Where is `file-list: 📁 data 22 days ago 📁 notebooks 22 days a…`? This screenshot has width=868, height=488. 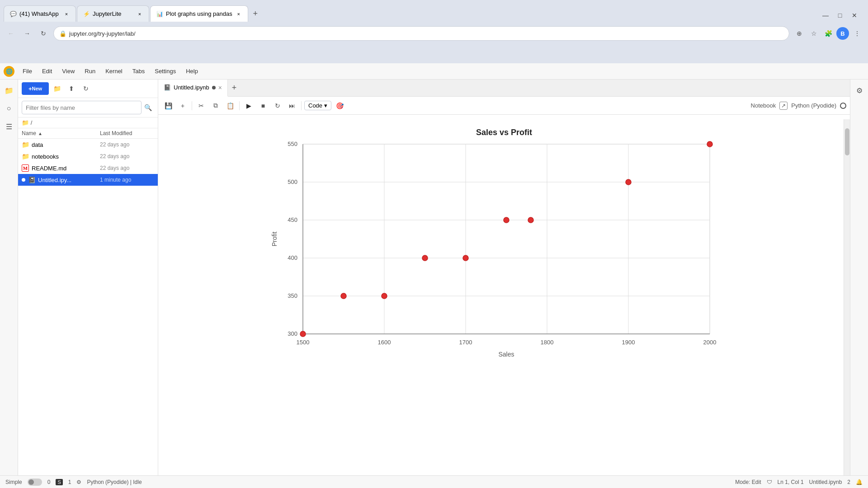
file-list: 📁 data 22 days ago 📁 notebooks 22 days a… is located at coordinates (88, 307).